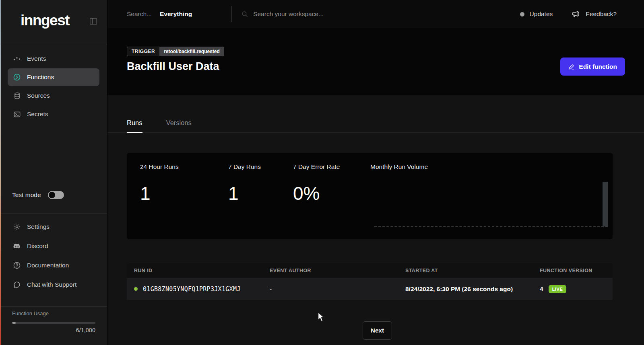 The height and width of the screenshot is (345, 644). What do you see at coordinates (369, 281) in the screenshot?
I see `runs-table: RUN ID EVENT AUTHOR STARTED AT FUNCTION …` at bounding box center [369, 281].